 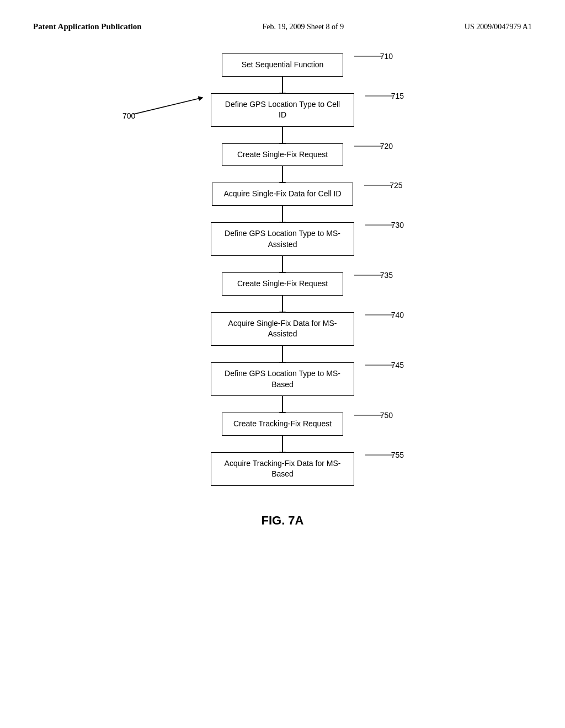 What do you see at coordinates (374, 147) in the screenshot?
I see `step-720-label: 720` at bounding box center [374, 147].